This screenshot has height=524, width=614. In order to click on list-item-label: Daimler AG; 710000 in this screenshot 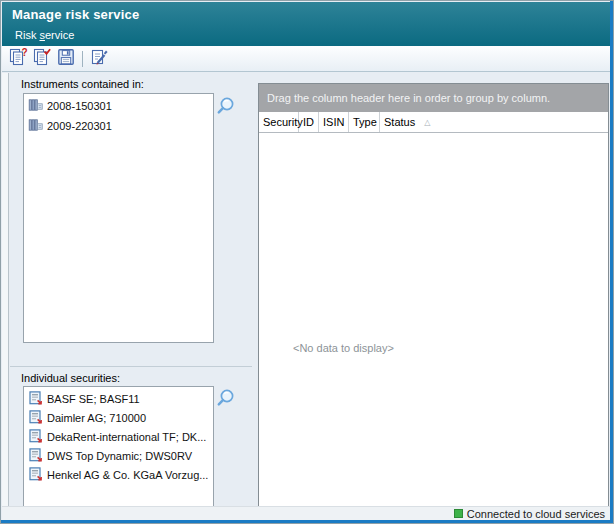, I will do `click(96, 418)`.